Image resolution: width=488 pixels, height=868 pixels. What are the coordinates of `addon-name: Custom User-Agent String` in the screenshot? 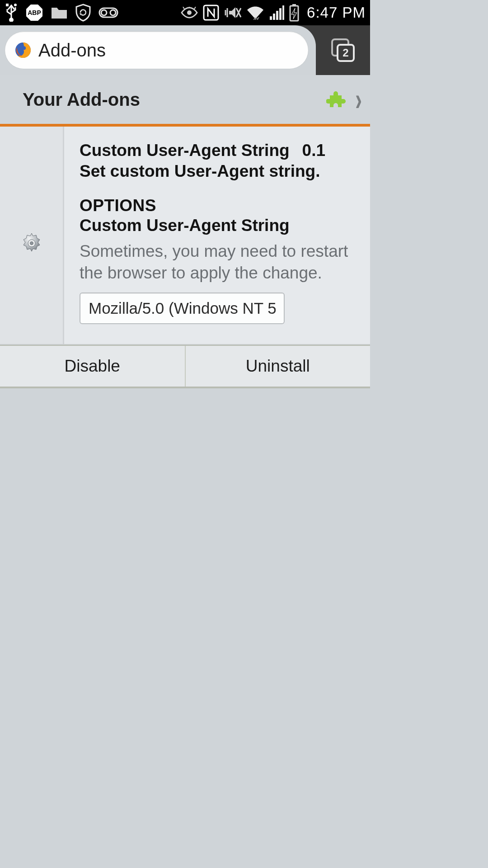 It's located at (184, 150).